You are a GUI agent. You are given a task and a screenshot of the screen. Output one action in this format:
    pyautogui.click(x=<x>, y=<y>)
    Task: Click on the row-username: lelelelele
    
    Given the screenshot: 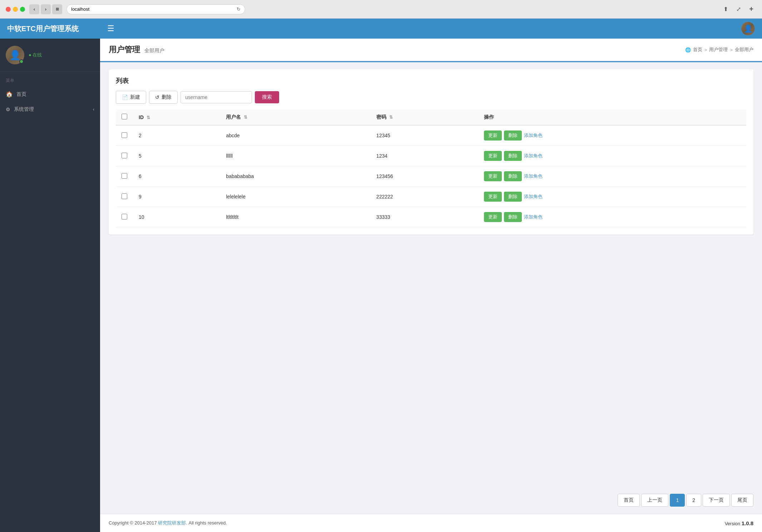 What is the action you would take?
    pyautogui.click(x=295, y=197)
    